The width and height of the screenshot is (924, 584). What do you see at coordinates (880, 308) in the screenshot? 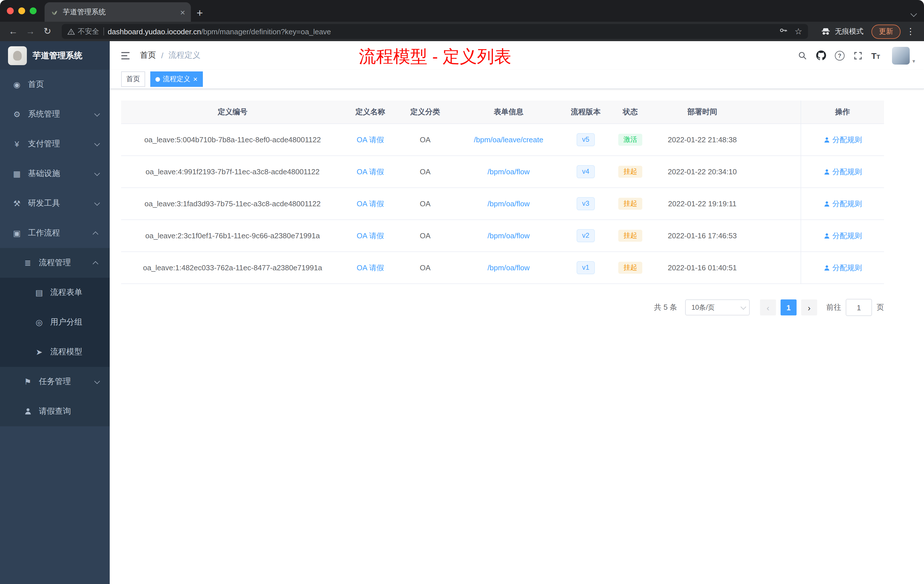
I see `goto-unit-label: 页` at bounding box center [880, 308].